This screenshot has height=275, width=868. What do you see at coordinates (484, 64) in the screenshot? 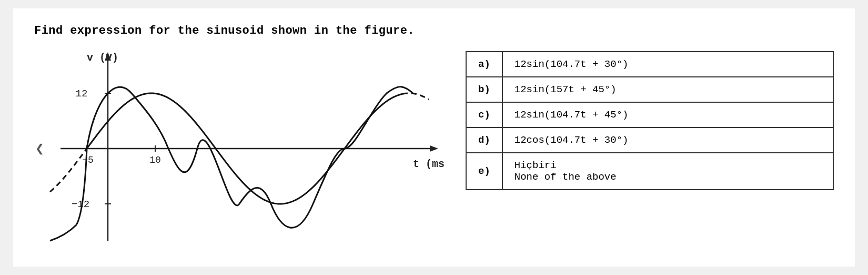
I see `option-label-0: a)` at bounding box center [484, 64].